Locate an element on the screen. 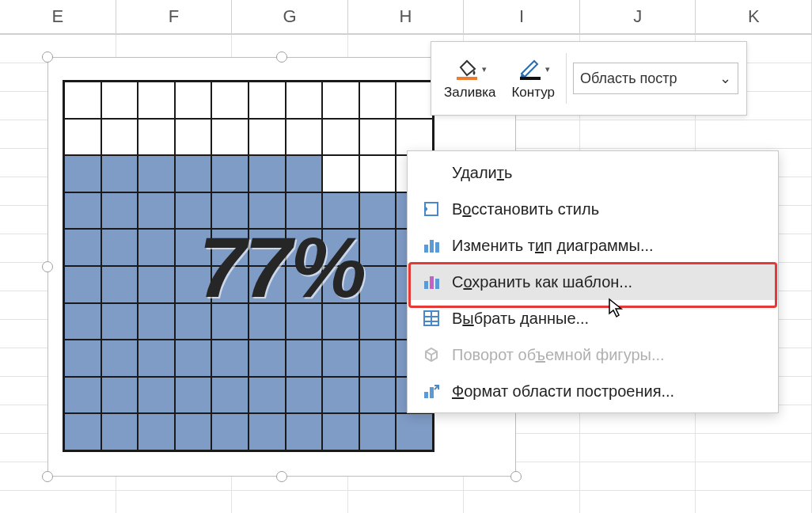 The height and width of the screenshot is (513, 812). save-template-icon is located at coordinates (431, 282).